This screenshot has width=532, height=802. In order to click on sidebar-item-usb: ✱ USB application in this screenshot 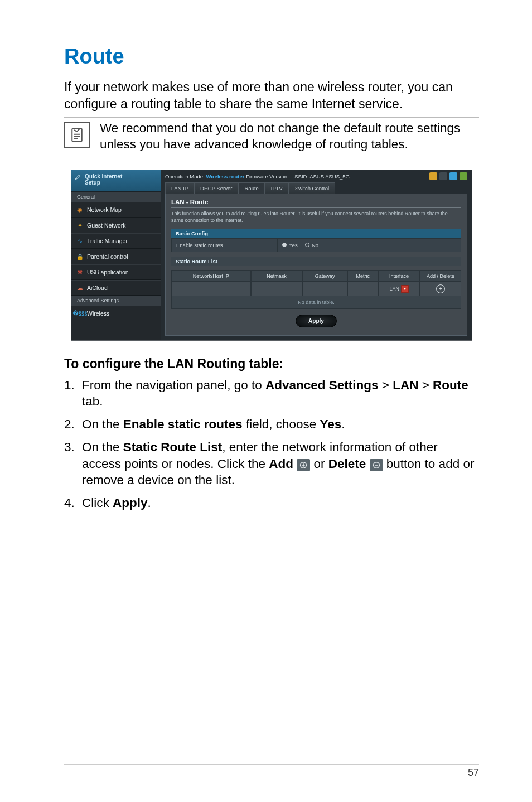, I will do `click(116, 272)`.